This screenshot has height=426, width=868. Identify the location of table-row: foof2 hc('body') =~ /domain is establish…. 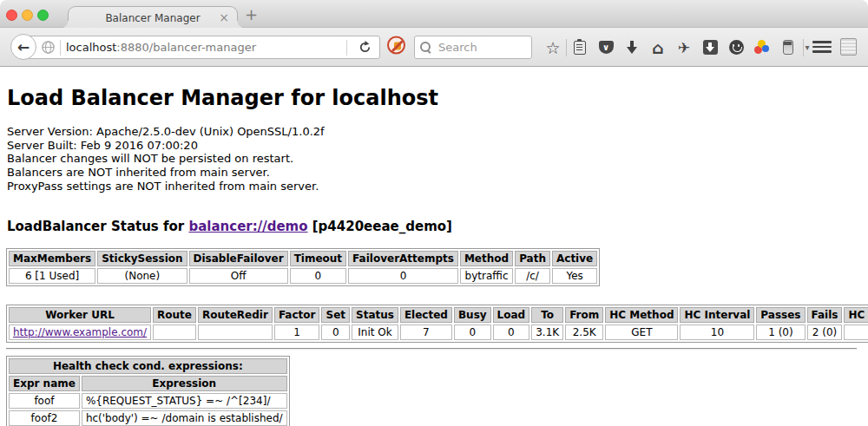
(148, 418).